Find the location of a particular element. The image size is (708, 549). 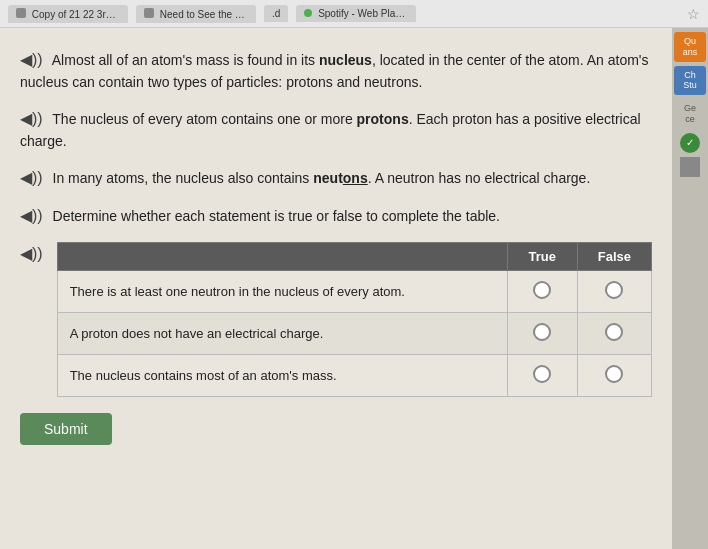

table-audio-col: ◀)) is located at coordinates (38, 252).